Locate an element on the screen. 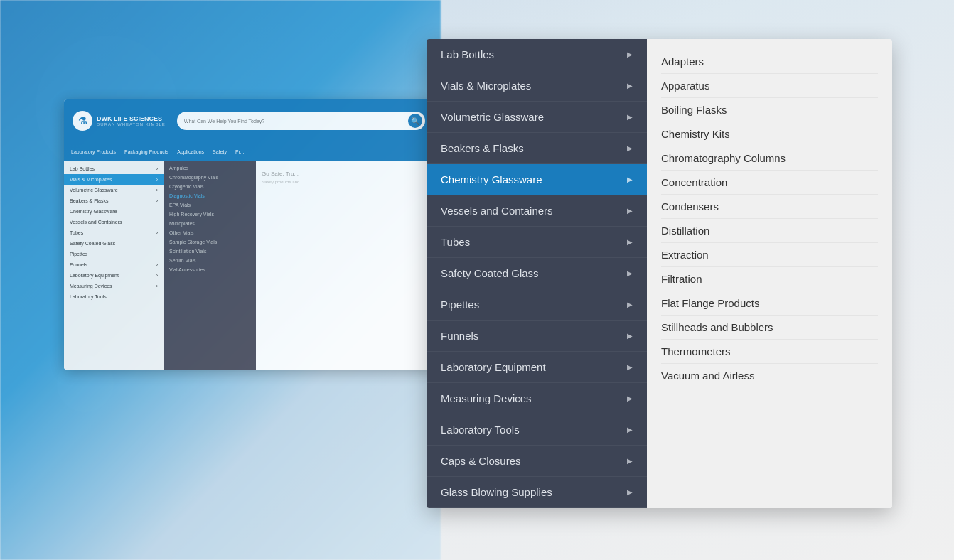 The height and width of the screenshot is (560, 954). menu-item-label-volumetric: Volumetric Glassware is located at coordinates (492, 117).